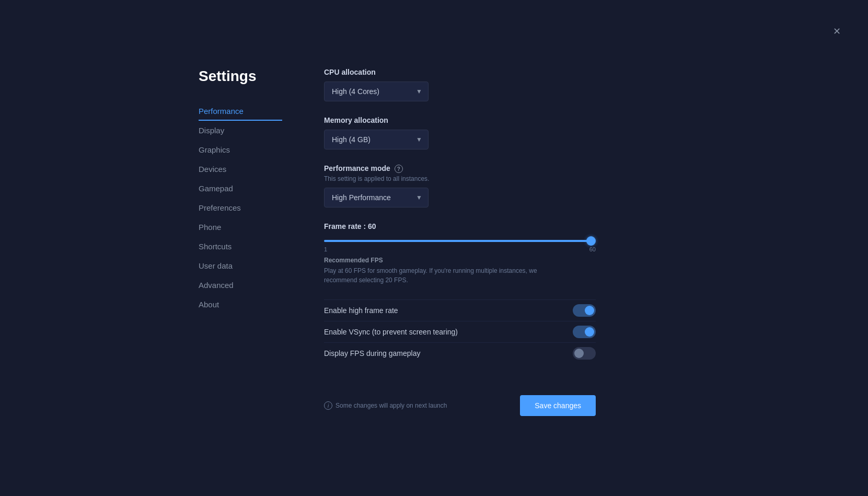 This screenshot has height=496, width=868. What do you see at coordinates (444, 275) in the screenshot?
I see `recommended-fps-desc: Play at 60 FPS for smooth gameplay. If y…` at bounding box center [444, 275].